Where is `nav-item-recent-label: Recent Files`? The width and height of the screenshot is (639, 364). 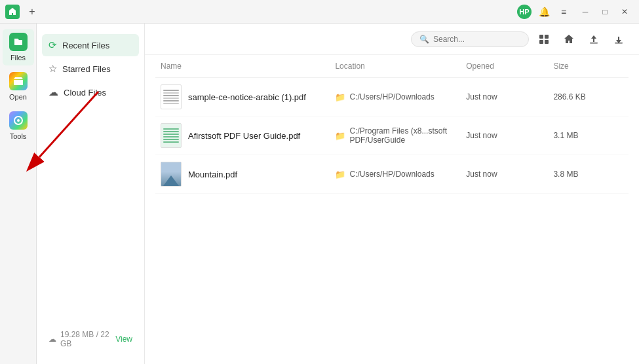 nav-item-recent-label: Recent Files is located at coordinates (86, 46).